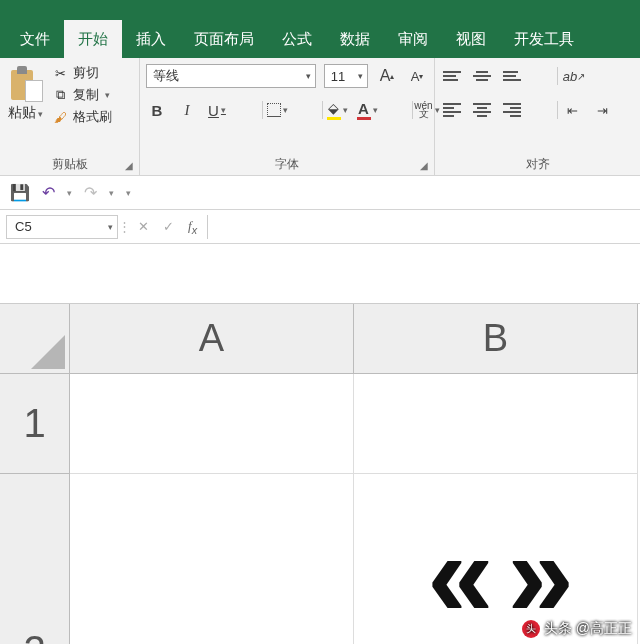 This screenshot has width=640, height=644. I want to click on group-alignment: ab↗ ⇤ ⇥ 对齐, so click(538, 116).